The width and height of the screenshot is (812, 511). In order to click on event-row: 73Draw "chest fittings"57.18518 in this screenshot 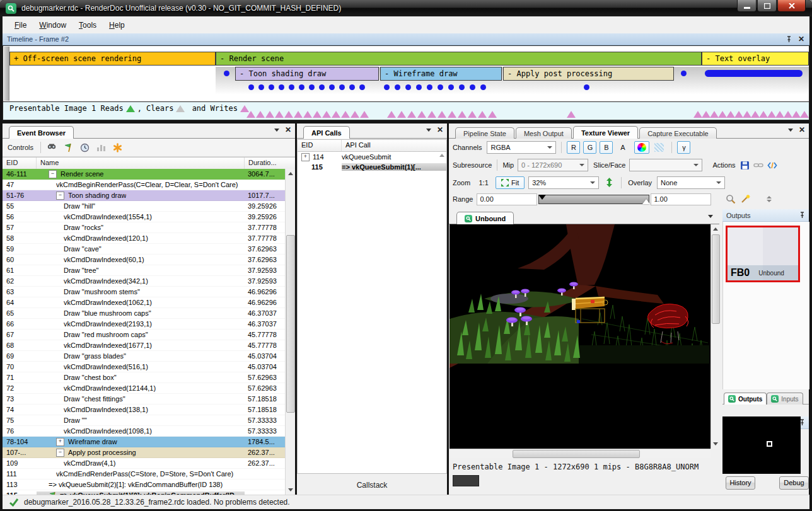, I will do `click(144, 399)`.